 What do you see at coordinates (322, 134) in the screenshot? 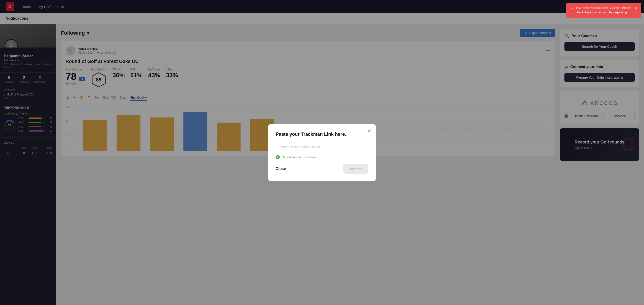
I see `modal-title: Paste your Trackman Link here.` at bounding box center [322, 134].